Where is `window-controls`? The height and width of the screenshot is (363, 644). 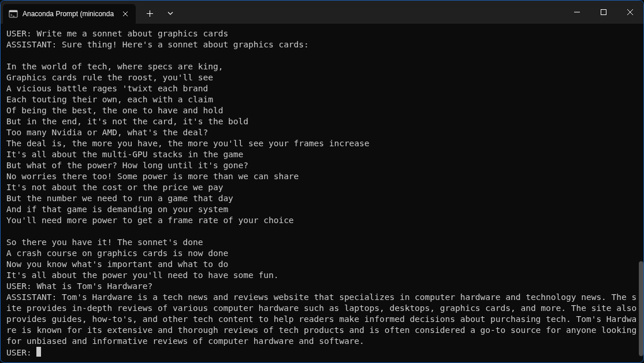
window-controls is located at coordinates (604, 12).